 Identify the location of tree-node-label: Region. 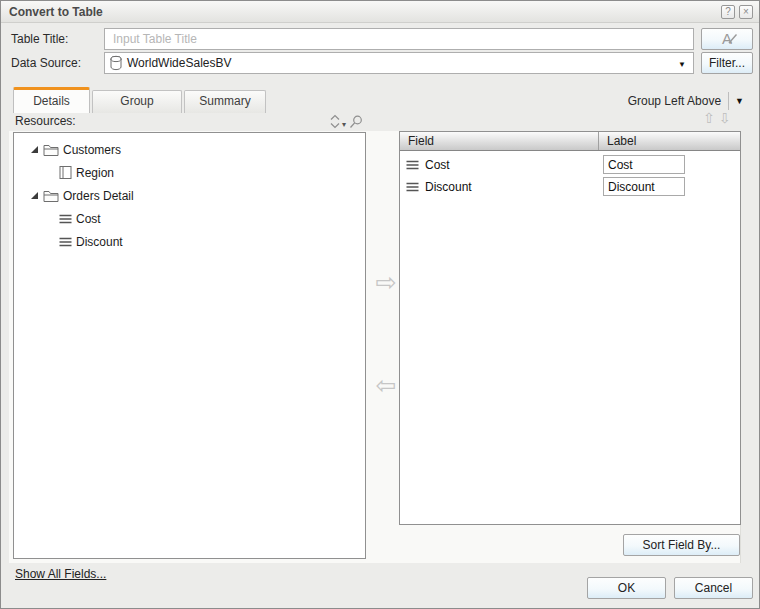
(95, 173).